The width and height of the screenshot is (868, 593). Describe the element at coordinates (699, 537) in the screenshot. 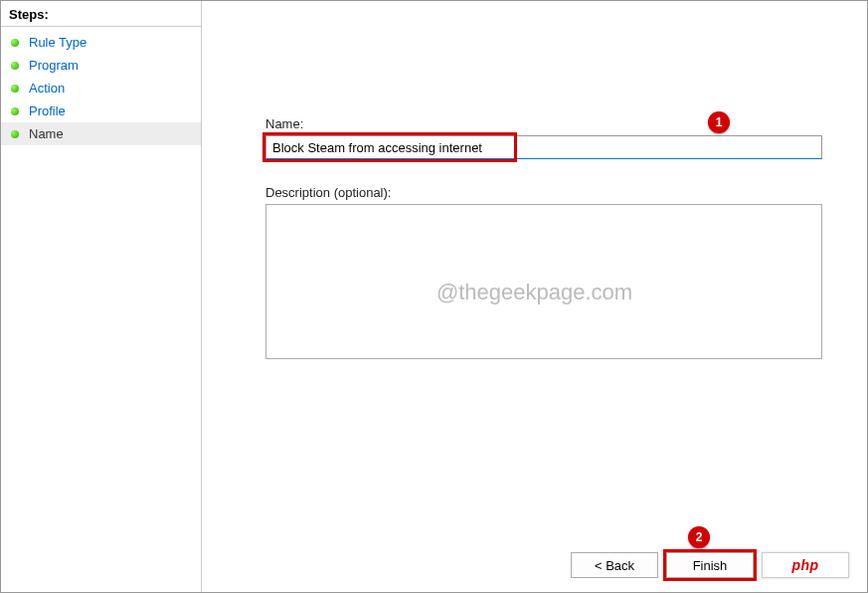

I see `annotation-marker-2: 2` at that location.